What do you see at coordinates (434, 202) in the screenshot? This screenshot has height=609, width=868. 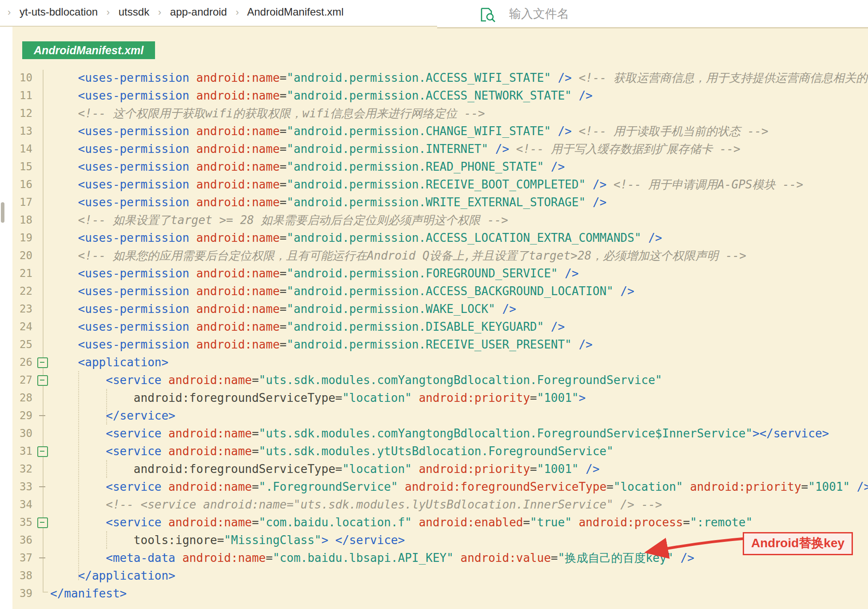 I see `code-line: 17 <uses-permission android:name="androi…` at bounding box center [434, 202].